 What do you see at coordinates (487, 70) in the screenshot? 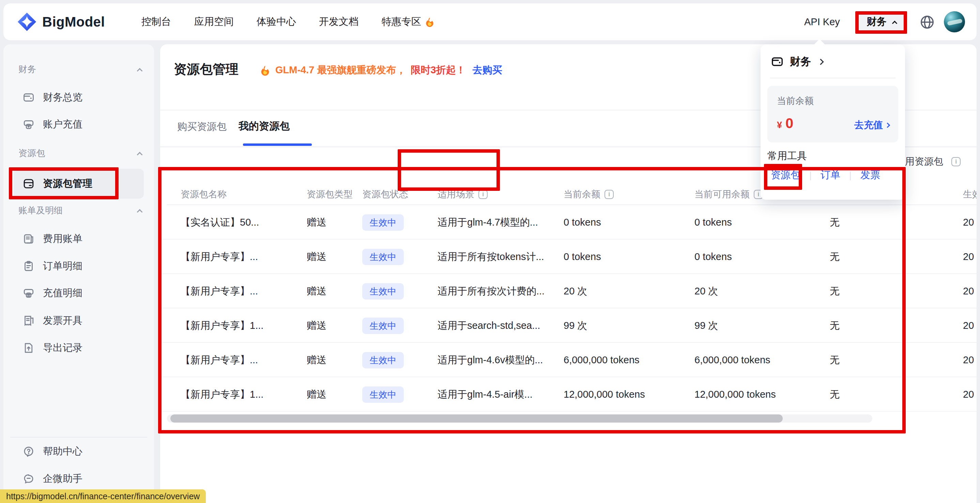
I see `promo-buy-link: 去购买` at bounding box center [487, 70].